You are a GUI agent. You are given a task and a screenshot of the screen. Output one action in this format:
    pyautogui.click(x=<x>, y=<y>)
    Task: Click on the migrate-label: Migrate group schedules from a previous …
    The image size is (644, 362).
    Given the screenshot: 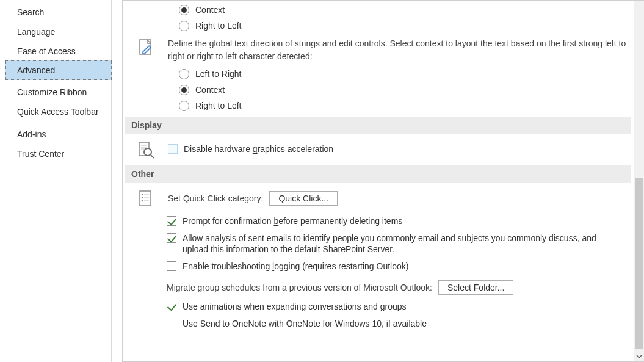 What is the action you would take?
    pyautogui.click(x=299, y=288)
    